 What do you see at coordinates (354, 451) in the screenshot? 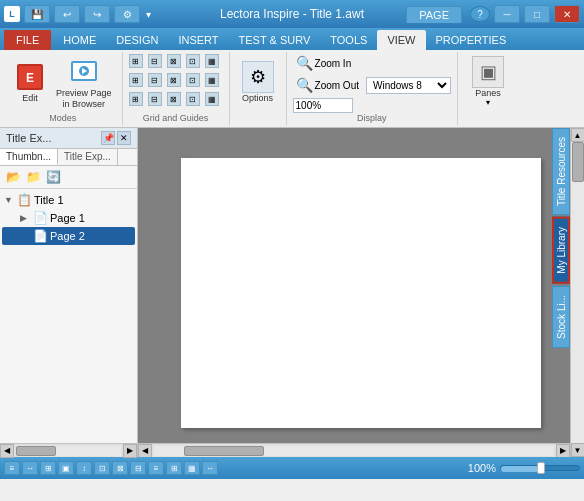
I see `canvas-hscroll-track` at bounding box center [354, 451].